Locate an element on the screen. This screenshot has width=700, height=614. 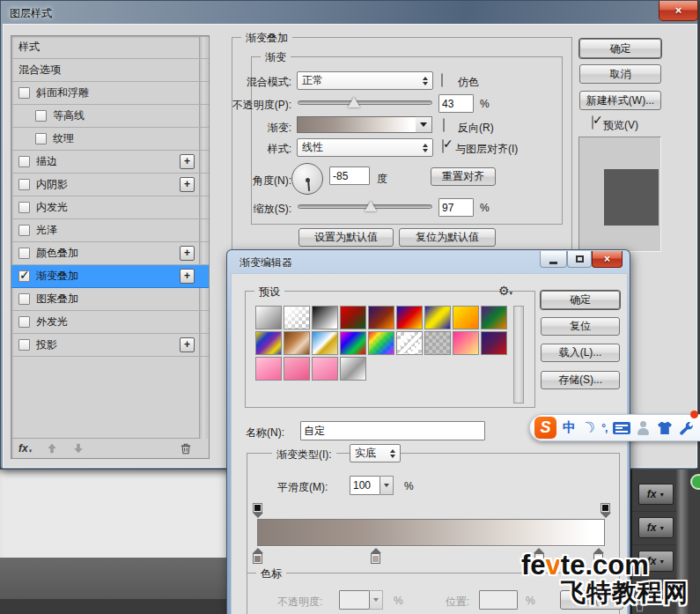
preview-checkbox is located at coordinates (593, 122).